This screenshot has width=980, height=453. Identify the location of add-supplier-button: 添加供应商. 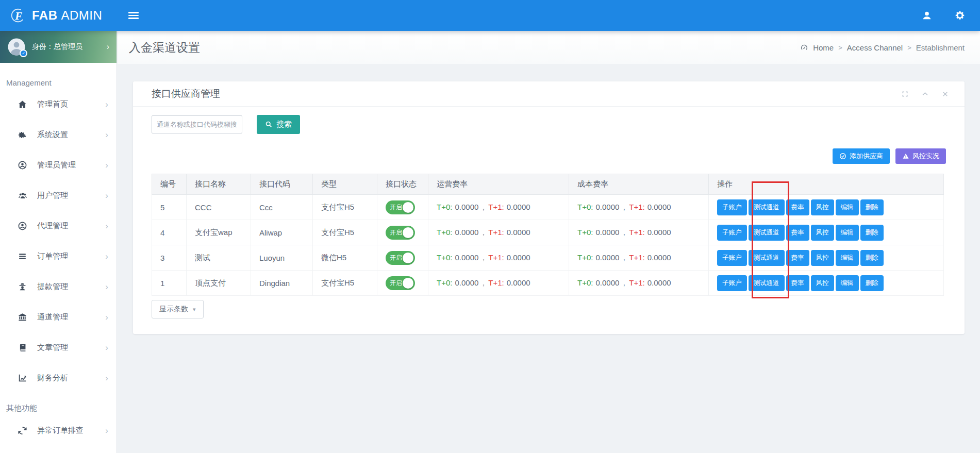
(861, 156).